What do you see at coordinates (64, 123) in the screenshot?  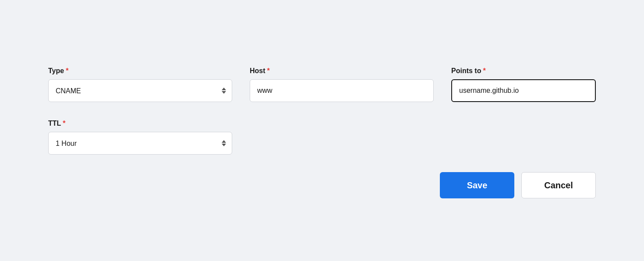 I see `ttl-required-star: *` at bounding box center [64, 123].